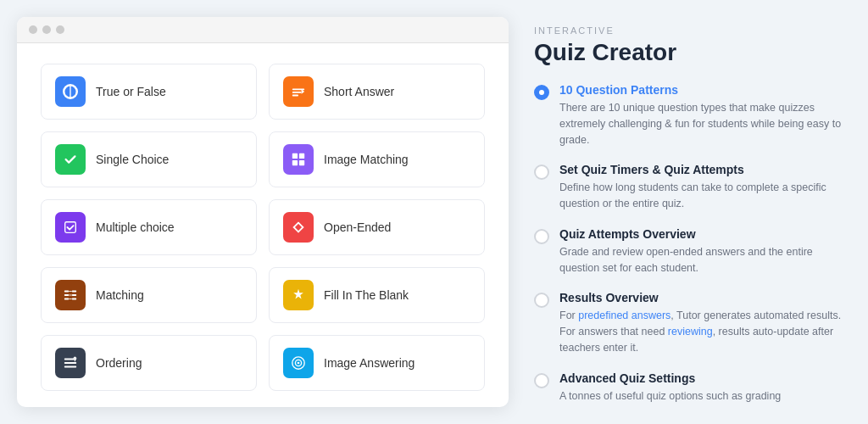  Describe the element at coordinates (366, 159) in the screenshot. I see `image-matching-label: Image Matching` at that location.